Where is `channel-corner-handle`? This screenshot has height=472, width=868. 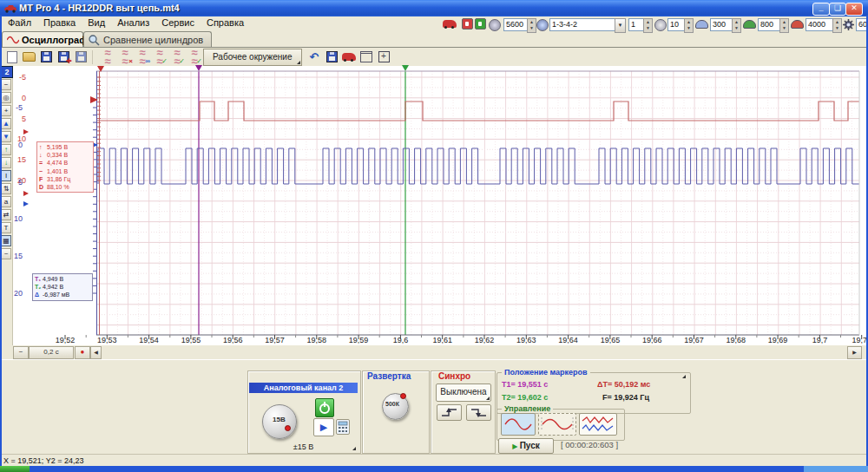
channel-corner-handle is located at coordinates (354, 449).